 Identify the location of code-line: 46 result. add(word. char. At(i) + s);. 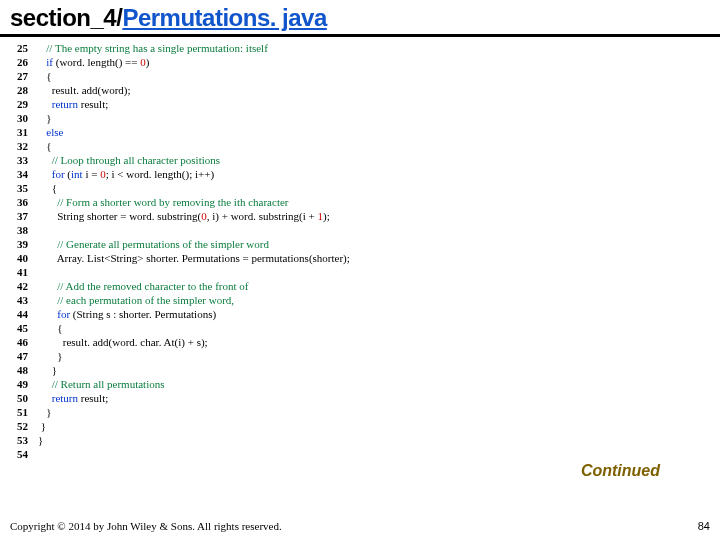
(360, 342).